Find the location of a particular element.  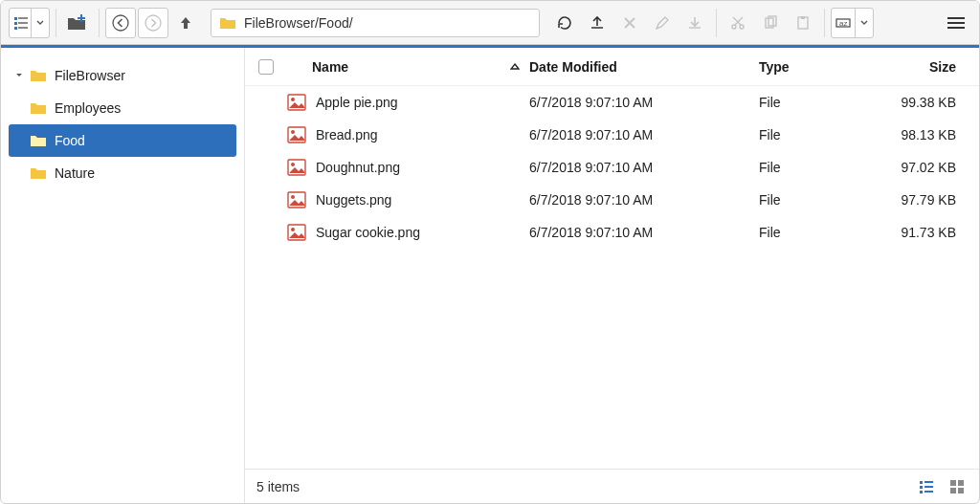

column-header-size: Size is located at coordinates (926, 67).